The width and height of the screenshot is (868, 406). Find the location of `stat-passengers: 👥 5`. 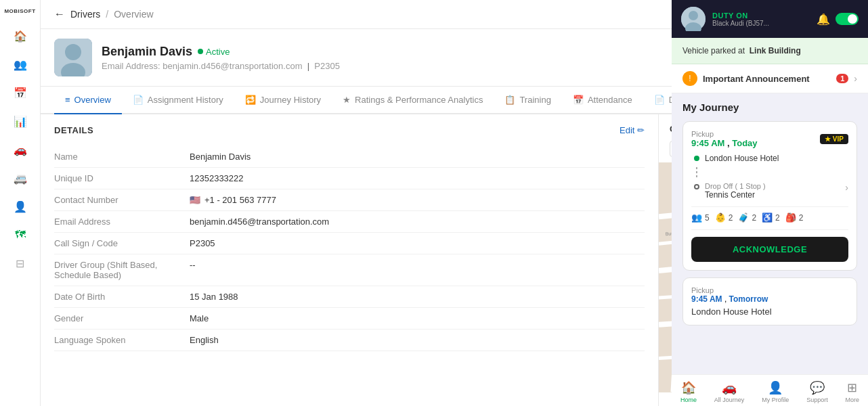

stat-passengers: 👥 5 is located at coordinates (700, 218).